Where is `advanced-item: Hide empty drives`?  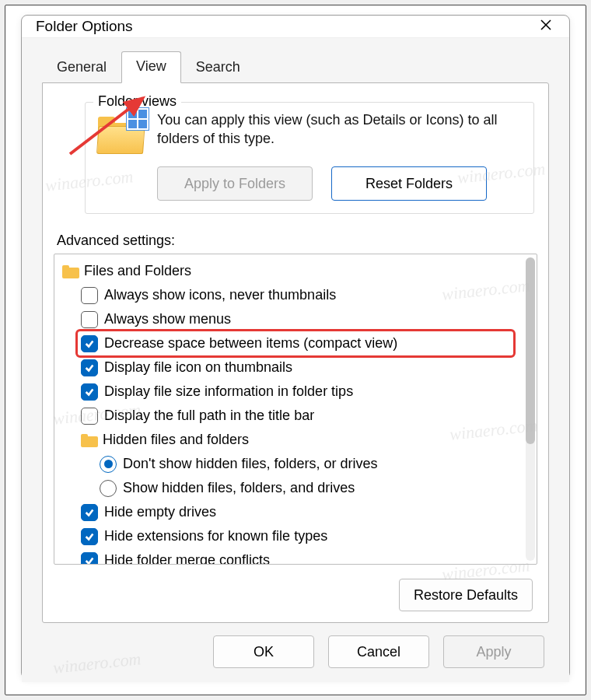 advanced-item: Hide empty drives is located at coordinates (289, 512).